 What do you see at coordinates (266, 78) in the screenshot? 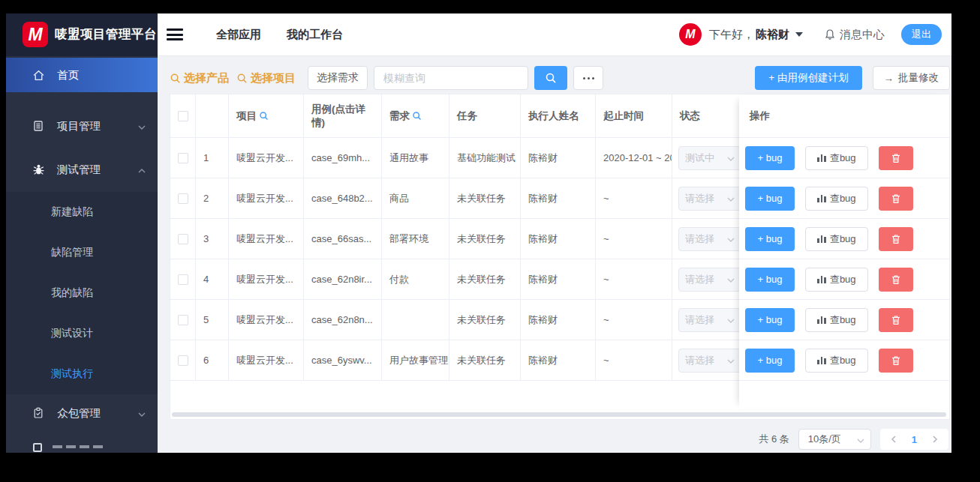
I see `select-project-link: 选择项目` at bounding box center [266, 78].